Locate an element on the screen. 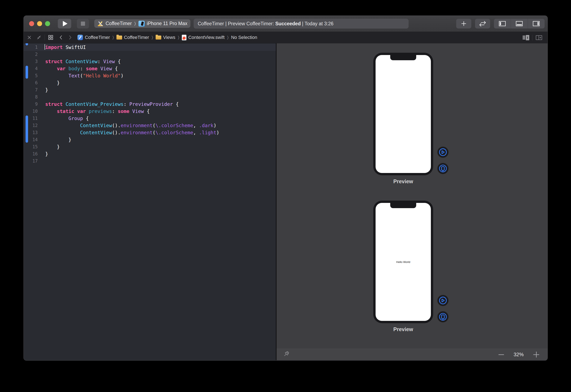 Image resolution: width=571 pixels, height=392 pixels. line-number: 3 is located at coordinates (30, 61).